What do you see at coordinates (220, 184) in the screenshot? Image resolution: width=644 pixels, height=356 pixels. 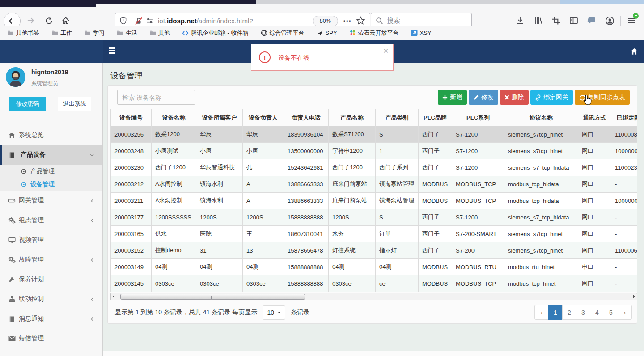 I see `table-cell: 镇海水利` at bounding box center [220, 184].